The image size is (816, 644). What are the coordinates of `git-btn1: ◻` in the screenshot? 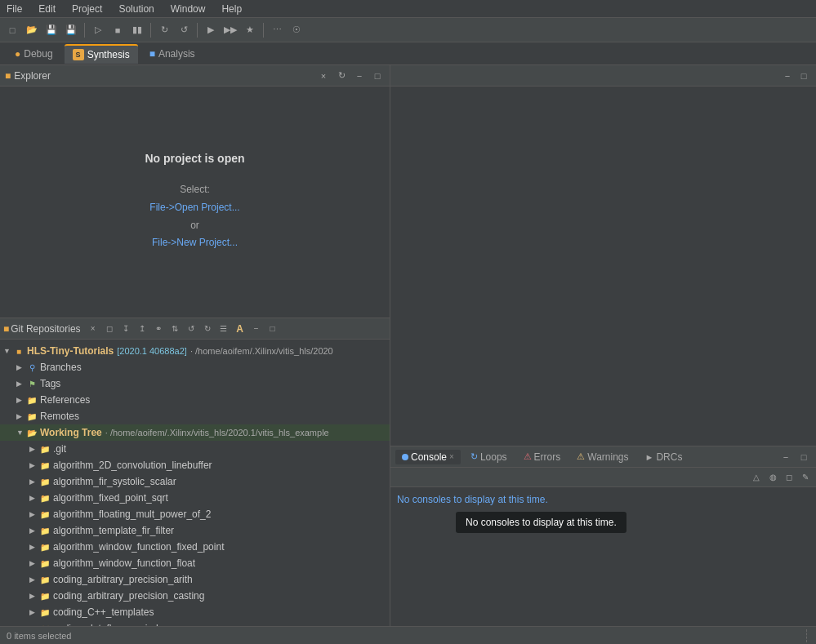 It's located at (109, 329).